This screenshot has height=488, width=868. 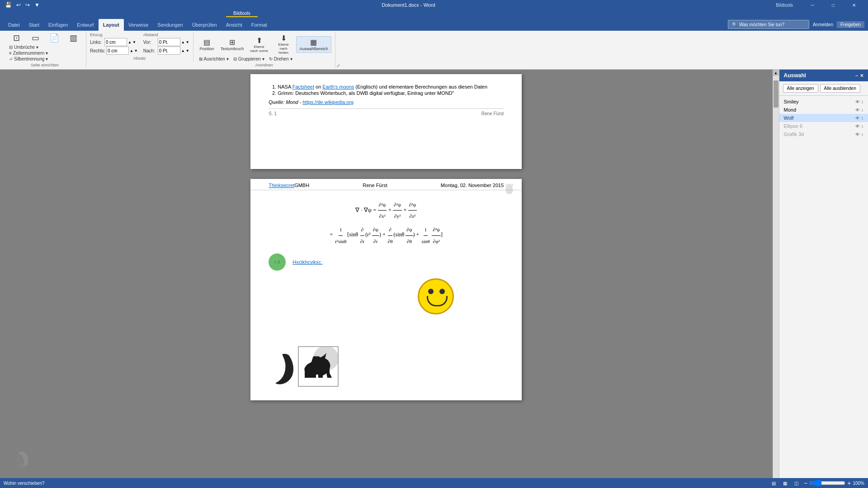 What do you see at coordinates (863, 110) in the screenshot?
I see `expand-icon-mond: ↕` at bounding box center [863, 110].